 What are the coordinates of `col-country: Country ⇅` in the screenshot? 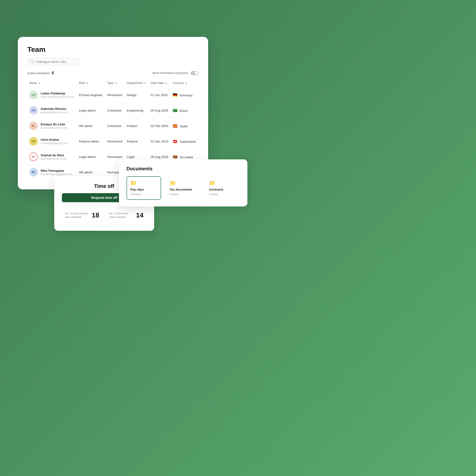 It's located at (185, 83).